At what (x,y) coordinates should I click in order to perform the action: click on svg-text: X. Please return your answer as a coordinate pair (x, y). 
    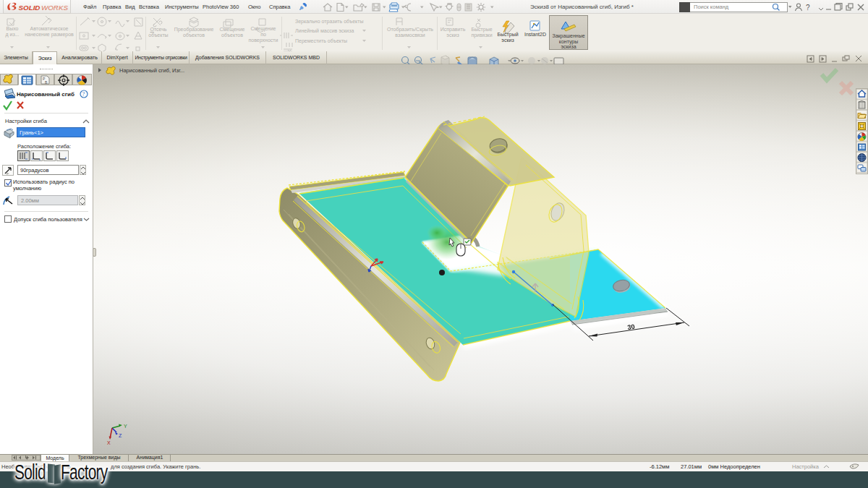
    Looking at the image, I should click on (109, 442).